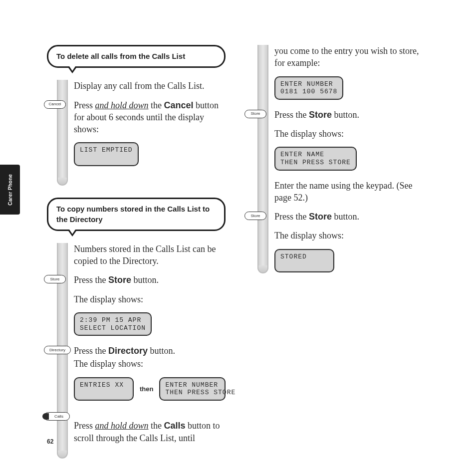 This screenshot has width=476, height=476. Describe the element at coordinates (150, 432) in the screenshot. I see `instruction-text: Press and hold down the Calls button to …` at that location.